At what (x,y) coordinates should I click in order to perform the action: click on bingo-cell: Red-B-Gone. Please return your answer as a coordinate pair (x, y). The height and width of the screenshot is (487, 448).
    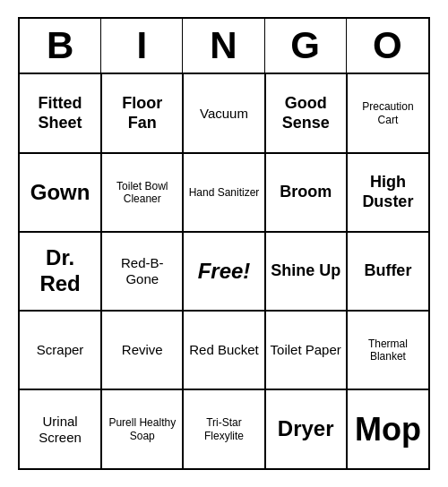
    Looking at the image, I should click on (142, 271).